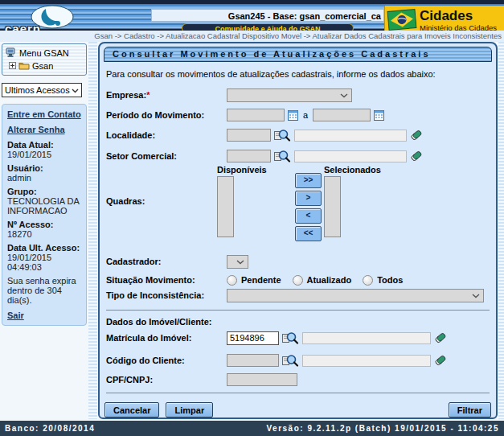  Describe the element at coordinates (355, 296) in the screenshot. I see `tipo-inconsistencia-select` at that location.